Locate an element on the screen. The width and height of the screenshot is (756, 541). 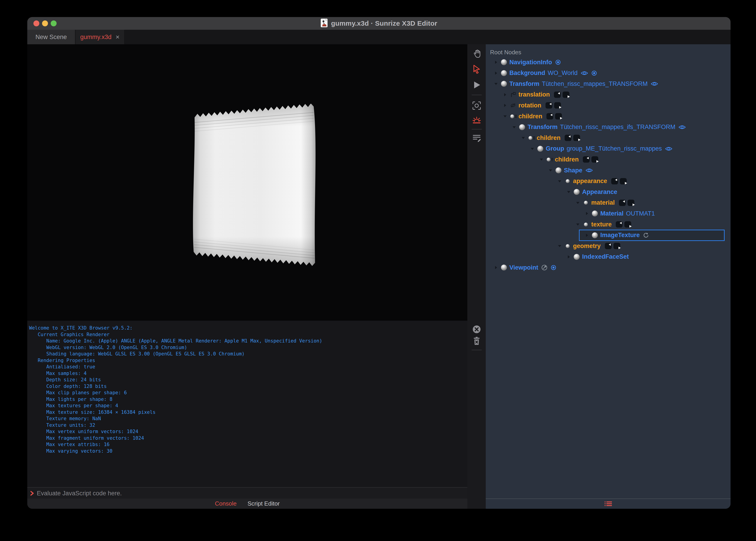
tree-row-appearance: appearance is located at coordinates (608, 181).